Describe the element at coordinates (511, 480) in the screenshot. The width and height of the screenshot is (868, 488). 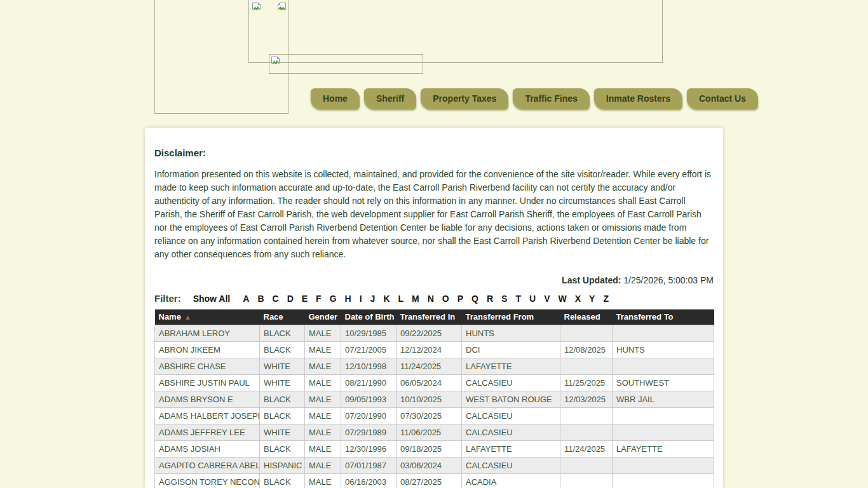
I see `cell-transferred-from: ACADIA` at that location.